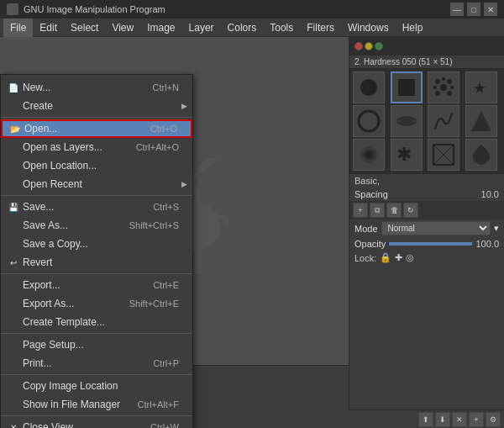  Describe the element at coordinates (476, 420) in the screenshot. I see `panel-bottom-btn4: +` at that location.